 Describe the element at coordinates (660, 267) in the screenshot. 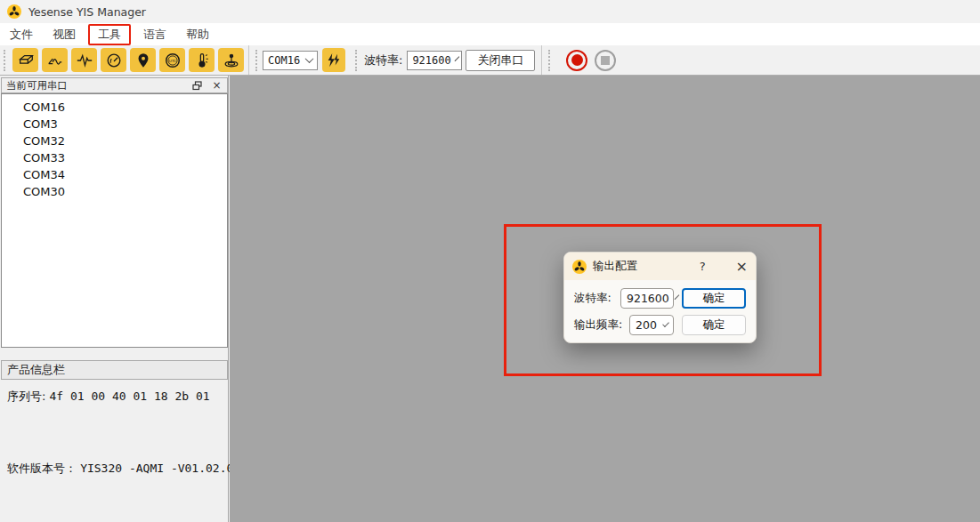

I see `dialog-titlebar: 输出配置 ? ×` at that location.